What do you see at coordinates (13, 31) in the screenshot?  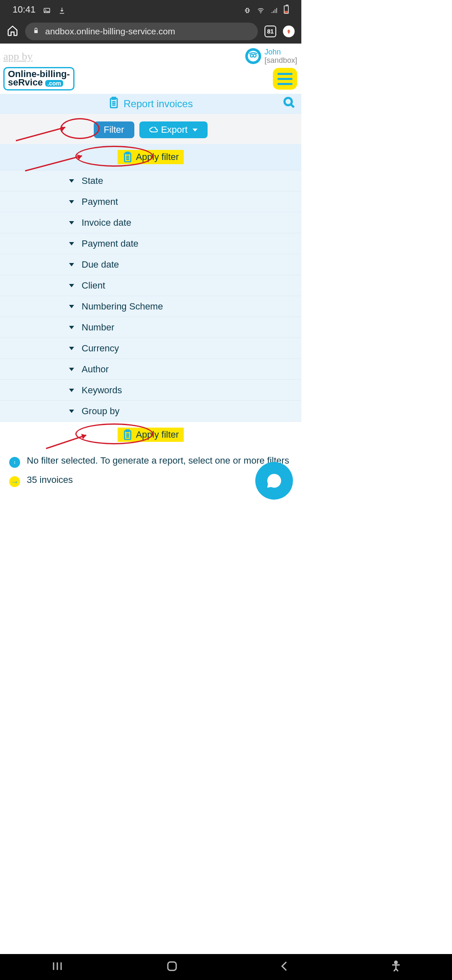 I see `home-icon` at bounding box center [13, 31].